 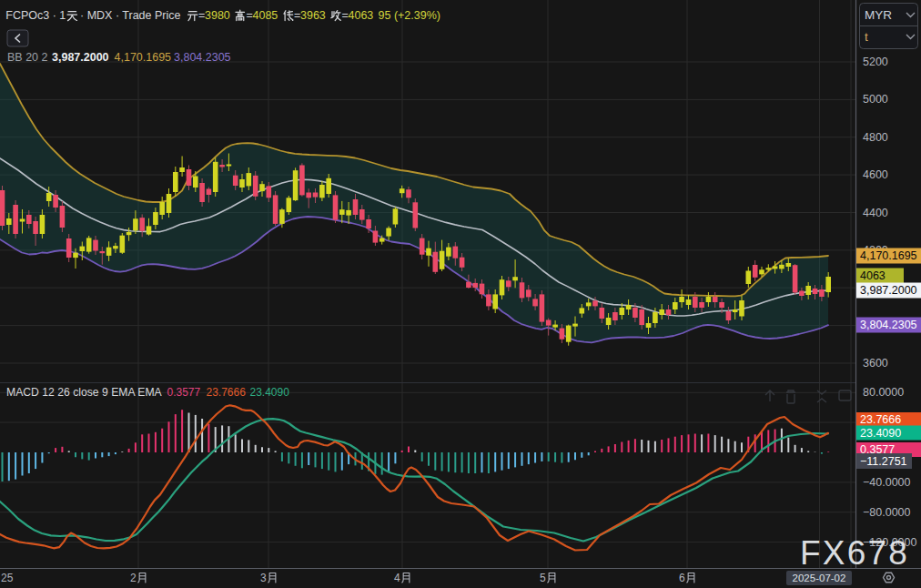 What do you see at coordinates (855, 553) in the screenshot?
I see `svg-text: FX678` at bounding box center [855, 553].